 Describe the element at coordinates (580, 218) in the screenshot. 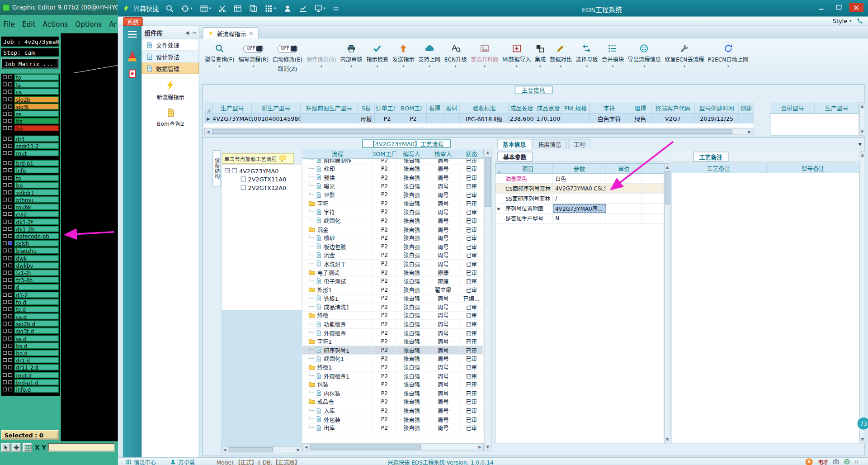

I see `param-value: N` at that location.